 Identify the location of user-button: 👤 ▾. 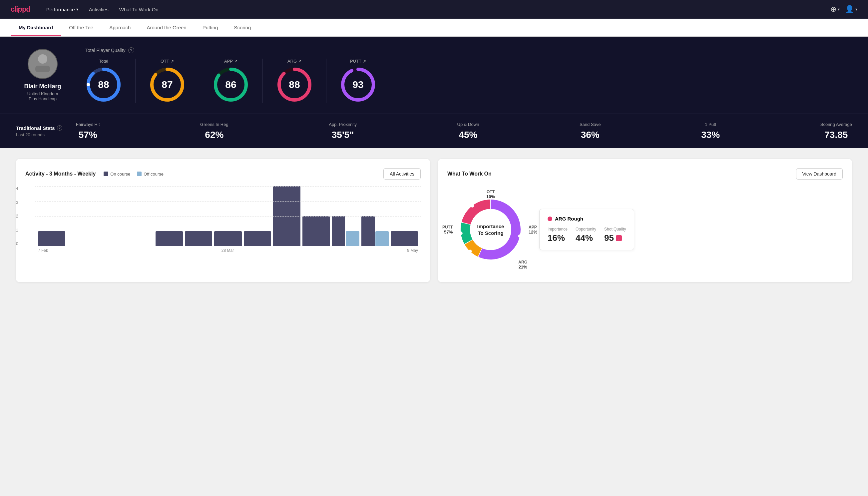
(851, 10).